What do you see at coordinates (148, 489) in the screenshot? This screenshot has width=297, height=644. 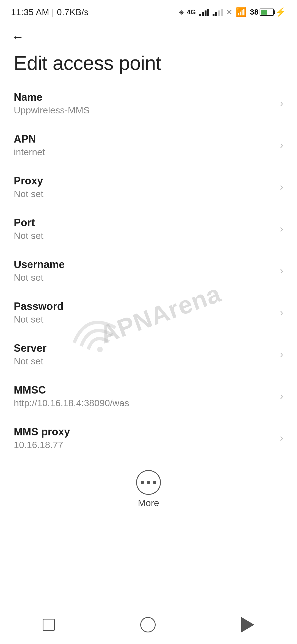 I see `more-button: More` at bounding box center [148, 489].